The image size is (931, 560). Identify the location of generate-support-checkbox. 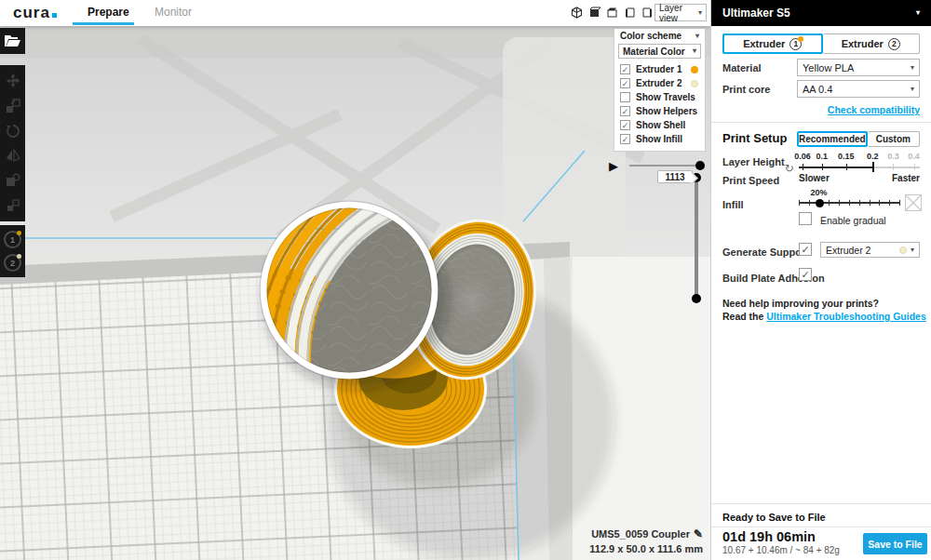
(805, 249).